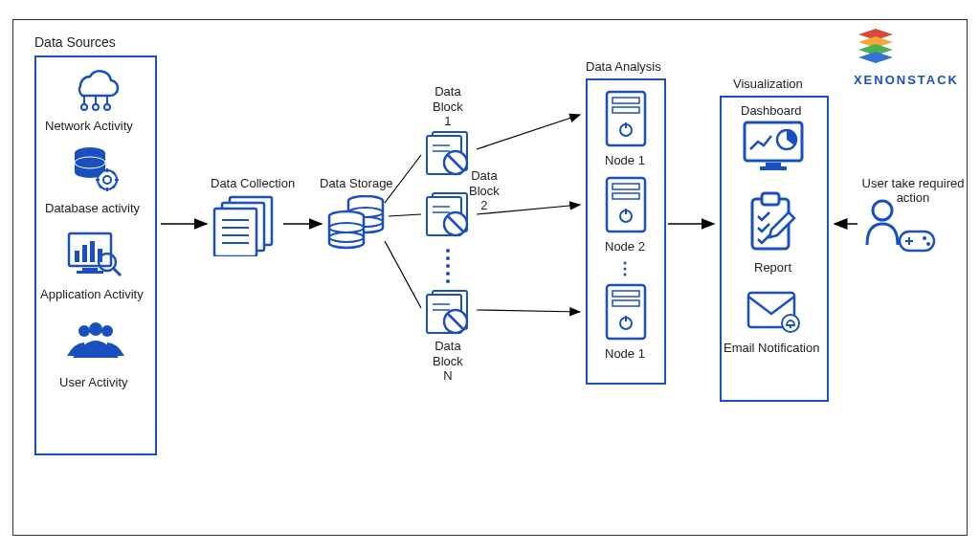 The height and width of the screenshot is (552, 980). Describe the element at coordinates (359, 225) in the screenshot. I see `database-cylinders-icon` at that location.